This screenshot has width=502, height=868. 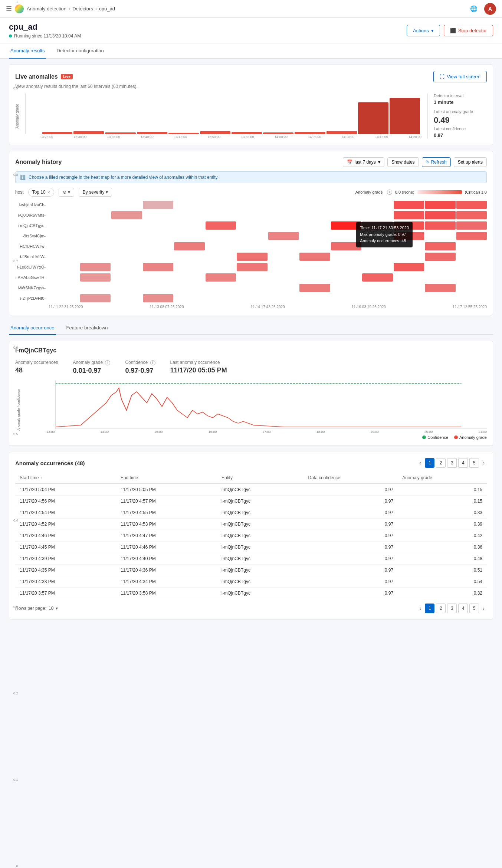 What do you see at coordinates (49, 192) in the screenshot?
I see `filter-chip-remove: ✕` at bounding box center [49, 192].